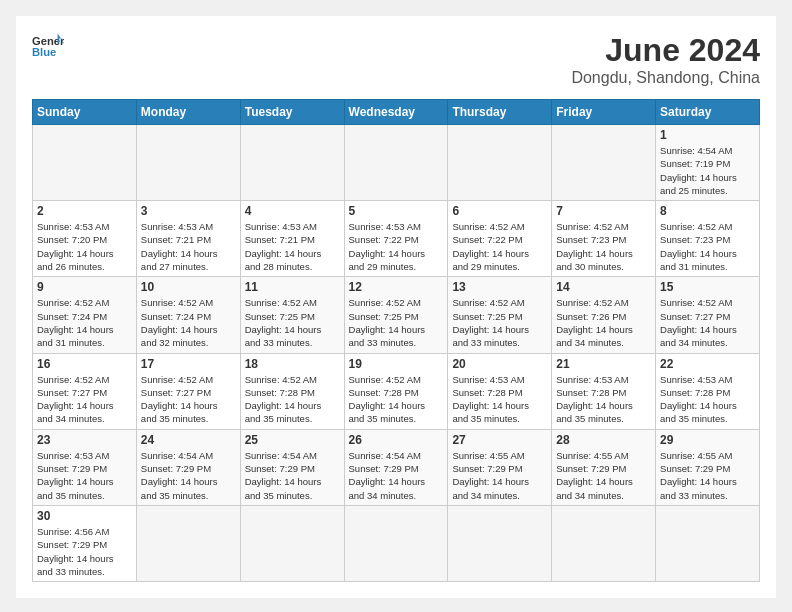 This screenshot has height=612, width=792. What do you see at coordinates (188, 315) in the screenshot?
I see `table-row: 10Sunrise: 4:52 AM Sunset: 7:24 PM Dayli…` at bounding box center [188, 315].